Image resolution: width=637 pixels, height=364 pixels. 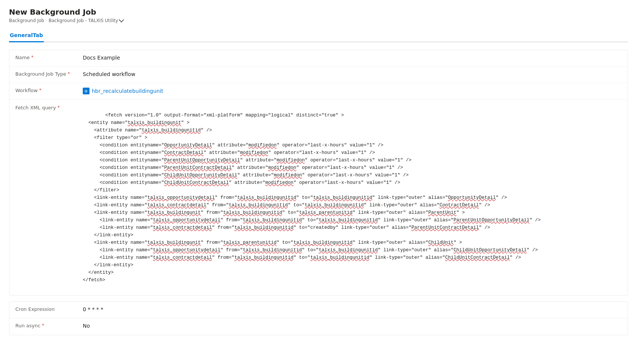 What do you see at coordinates (318, 318) in the screenshot?
I see `schedule-section: Cron Expression 0 * * * * Run async * No` at bounding box center [318, 318].